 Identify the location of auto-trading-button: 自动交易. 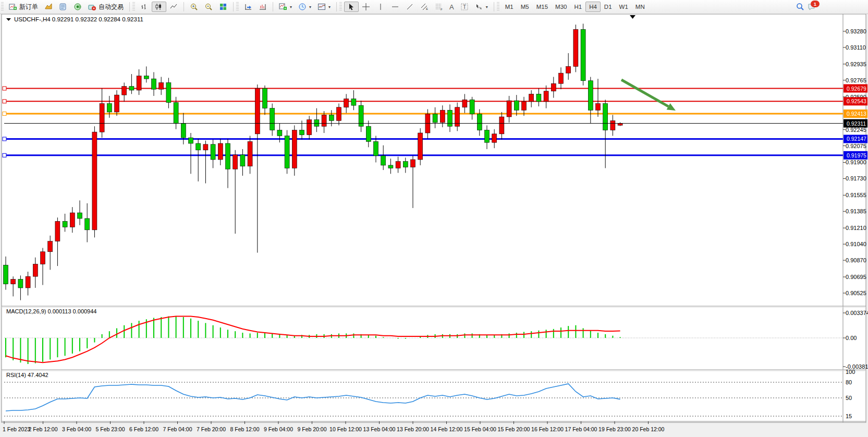
(106, 7).